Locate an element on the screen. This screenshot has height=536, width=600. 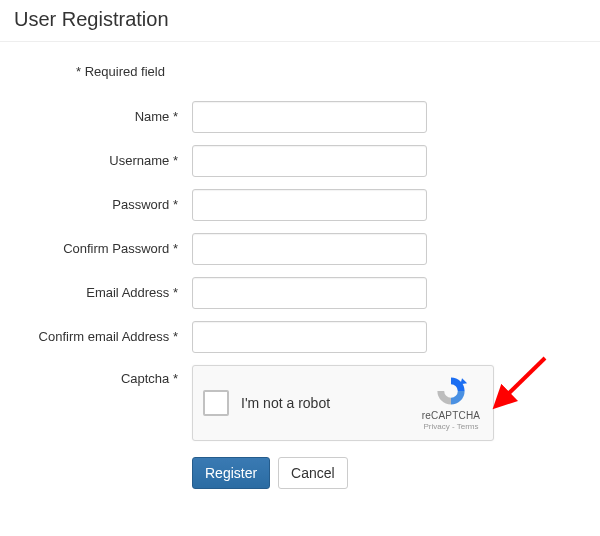
email-field is located at coordinates (310, 293).